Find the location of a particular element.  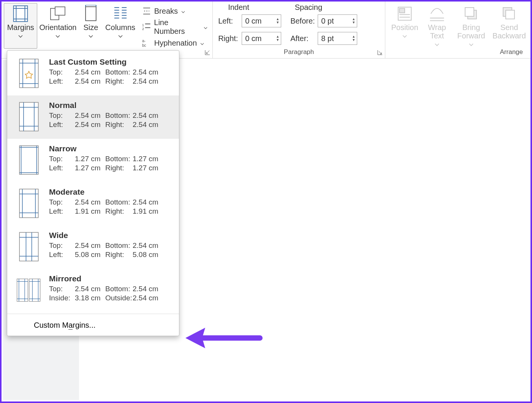

custom-margins-item: Custom Margins... is located at coordinates (93, 325).